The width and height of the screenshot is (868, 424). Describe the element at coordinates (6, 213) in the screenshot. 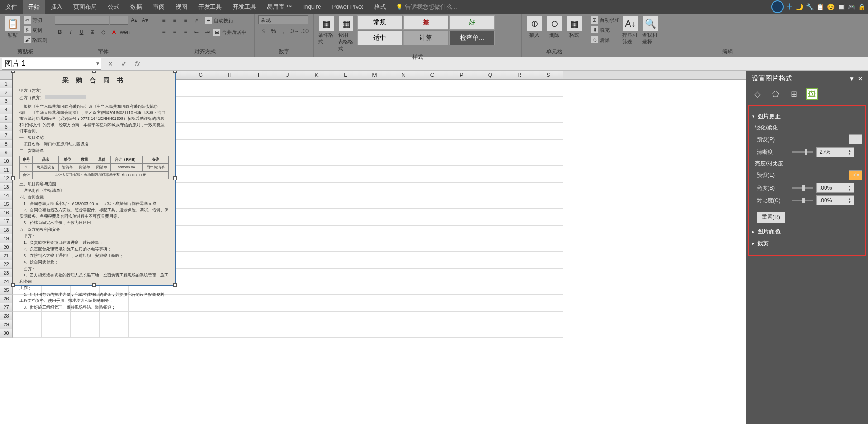

I see `row-header: 16` at that location.